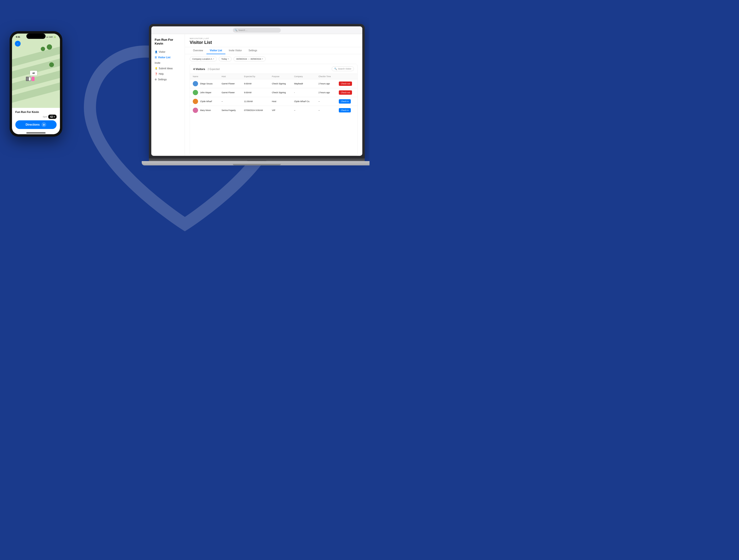 The height and width of the screenshot is (560, 739). Describe the element at coordinates (257, 160) in the screenshot. I see `laptop-hinge` at that location.